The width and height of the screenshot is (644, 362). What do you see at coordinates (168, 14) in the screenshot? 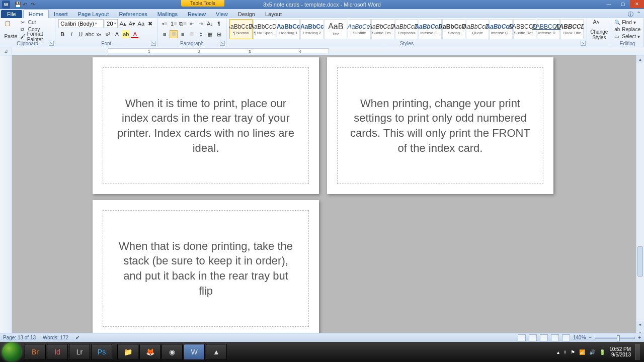
I see `tab-mailings: Mailings` at bounding box center [168, 14].